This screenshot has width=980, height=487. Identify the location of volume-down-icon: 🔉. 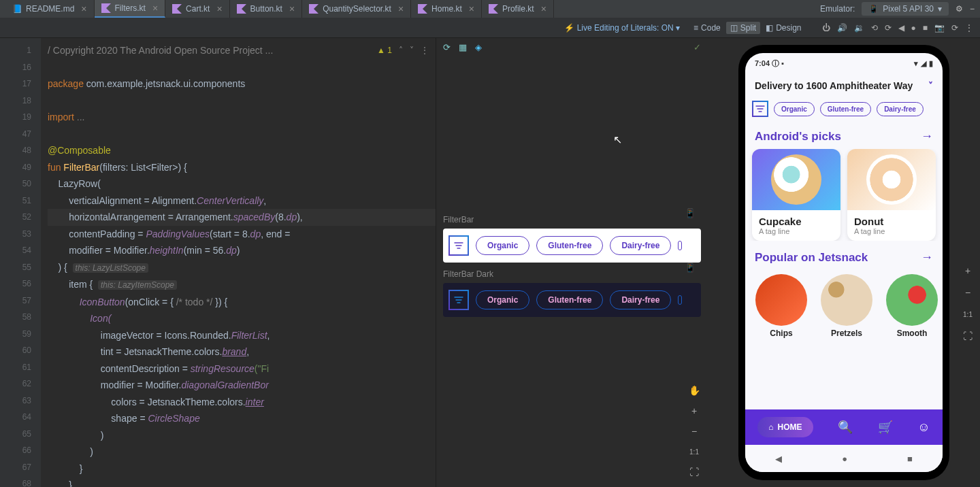
(859, 28).